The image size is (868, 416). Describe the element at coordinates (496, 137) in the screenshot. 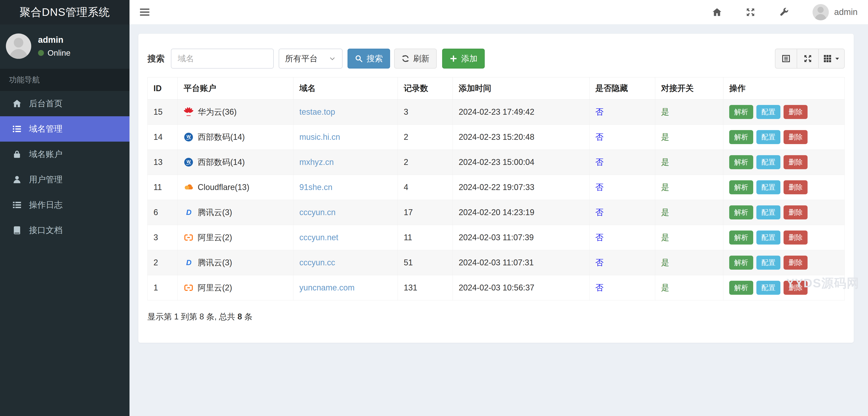

I see `table-row: 14W西部数码(14)music.hi.cn22024-02-23 15:20:…` at that location.